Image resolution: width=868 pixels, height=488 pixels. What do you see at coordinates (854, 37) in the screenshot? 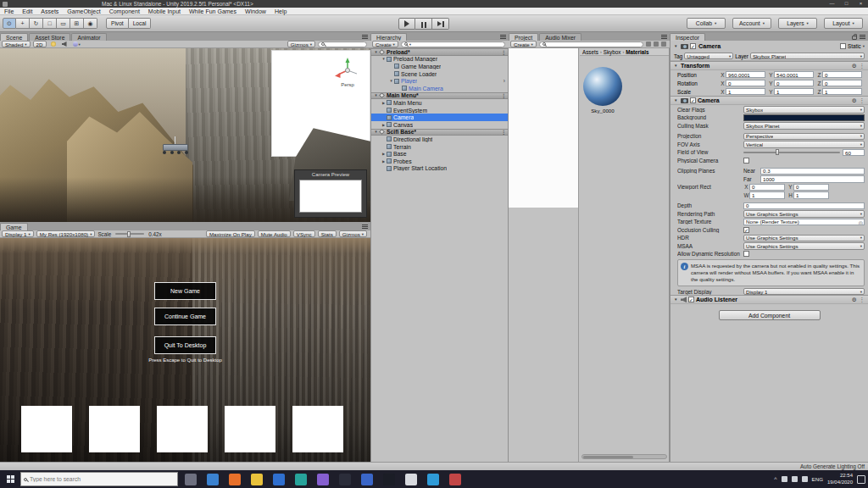
I see `lock-icon` at bounding box center [854, 37].